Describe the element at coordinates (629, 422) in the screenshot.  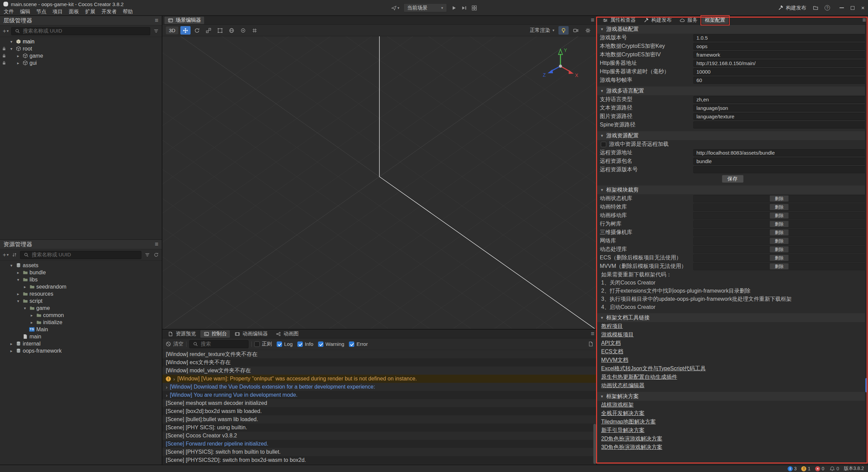
I see `doc-link: Tiledmap地图解决方案` at that location.